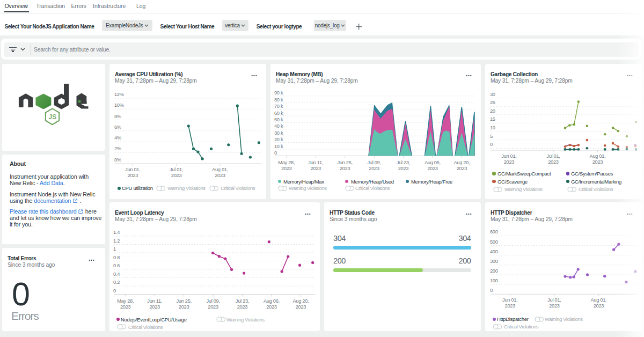 The height and width of the screenshot is (337, 644). What do you see at coordinates (493, 119) in the screenshot?
I see `svg-text: 15` at bounding box center [493, 119].